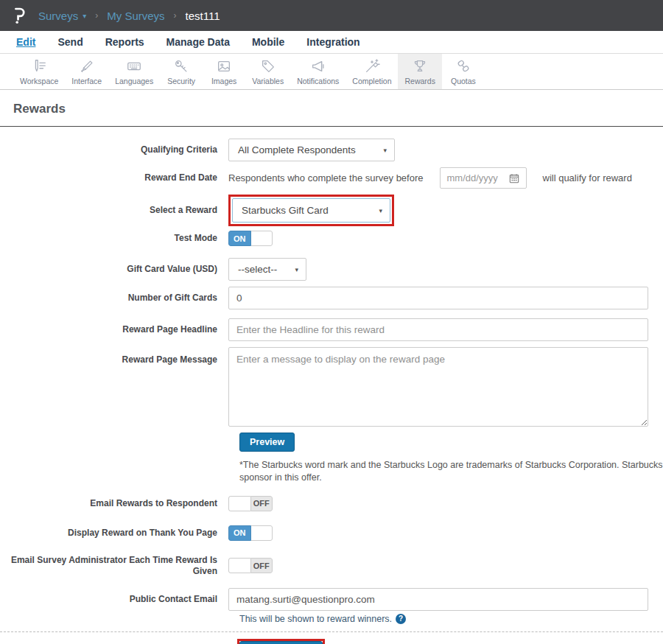  What do you see at coordinates (332, 15) in the screenshot?
I see `app-header: Surveys ▾ › My Surveys › test111` at bounding box center [332, 15].